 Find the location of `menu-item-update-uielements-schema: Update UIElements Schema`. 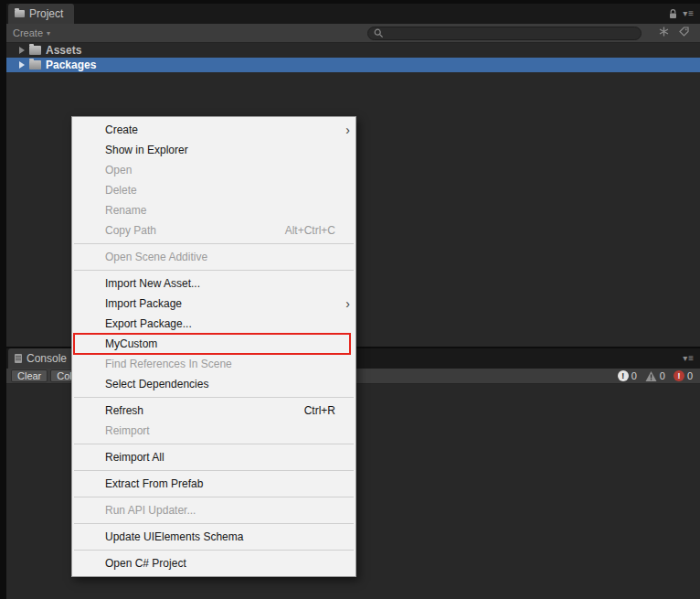

menu-item-update-uielements-schema: Update UIElements Schema is located at coordinates (214, 537).